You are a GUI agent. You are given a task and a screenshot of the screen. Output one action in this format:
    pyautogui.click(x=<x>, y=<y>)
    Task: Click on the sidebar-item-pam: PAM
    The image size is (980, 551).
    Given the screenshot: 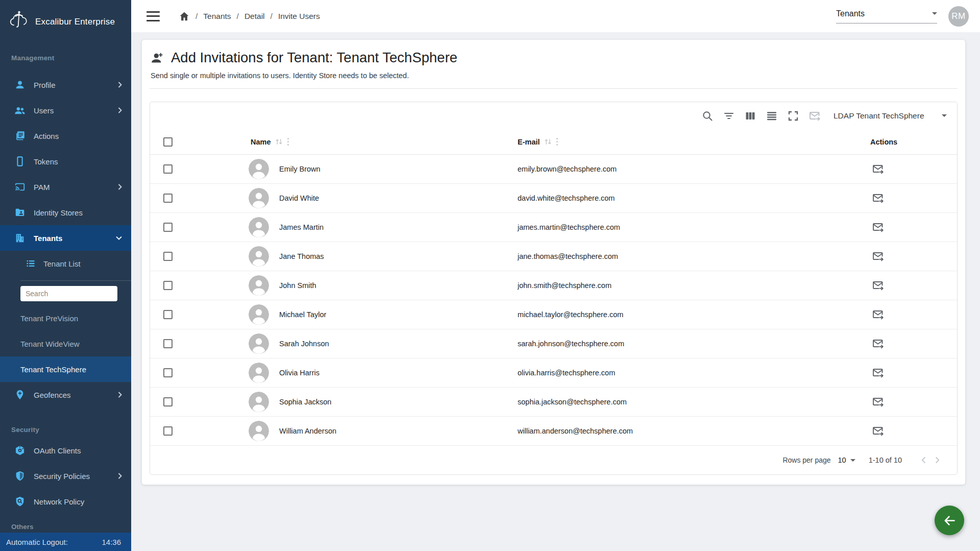 What is the action you would take?
    pyautogui.click(x=65, y=187)
    